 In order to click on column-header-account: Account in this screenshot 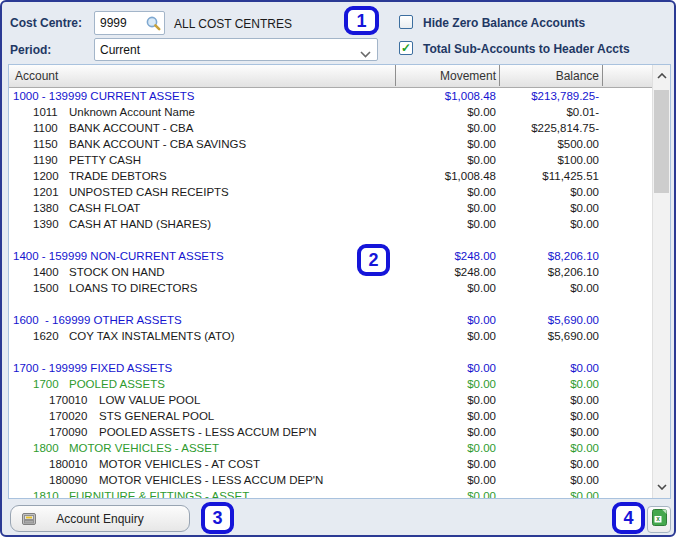, I will do `click(36, 76)`.